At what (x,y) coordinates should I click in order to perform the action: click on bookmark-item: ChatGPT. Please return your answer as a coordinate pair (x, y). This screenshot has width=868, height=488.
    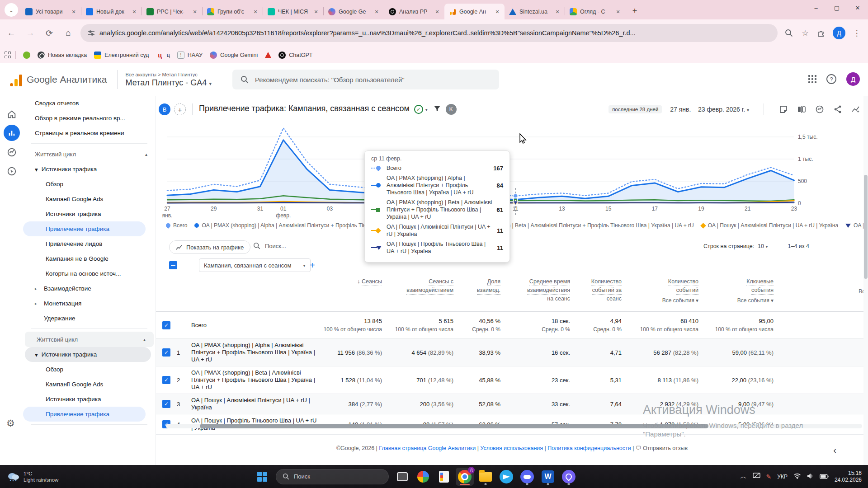
    Looking at the image, I should click on (296, 55).